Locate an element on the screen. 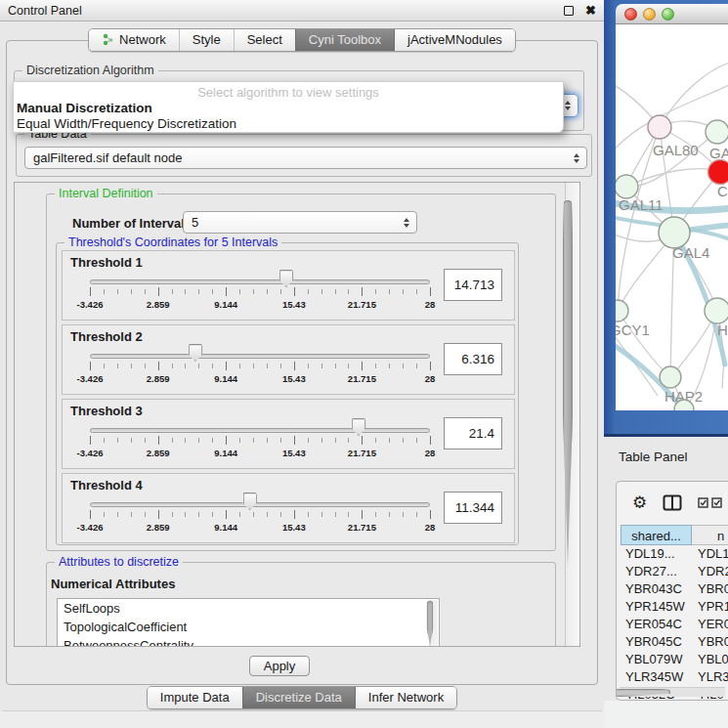 The width and height of the screenshot is (728, 728). threshold-panel-2: Threshold 2 -3.4262.8599.14415.4321.7152… is located at coordinates (288, 360).